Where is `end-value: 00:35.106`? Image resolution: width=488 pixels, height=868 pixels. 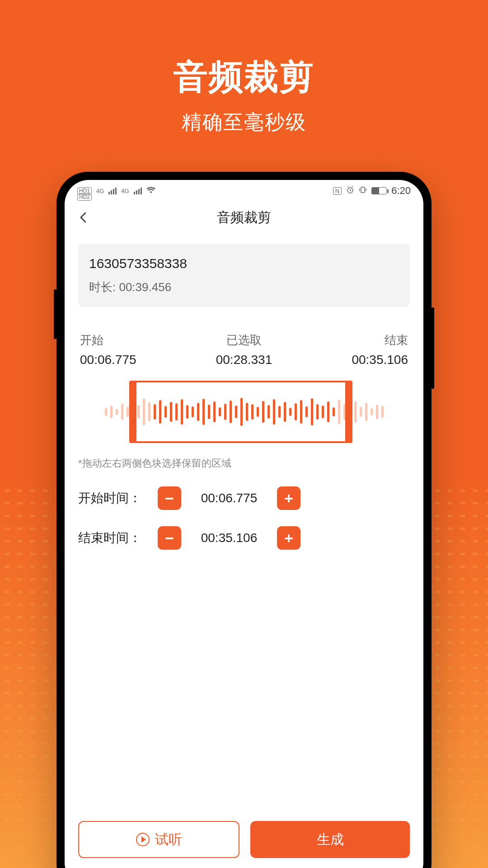
end-value: 00:35.106 is located at coordinates (380, 360).